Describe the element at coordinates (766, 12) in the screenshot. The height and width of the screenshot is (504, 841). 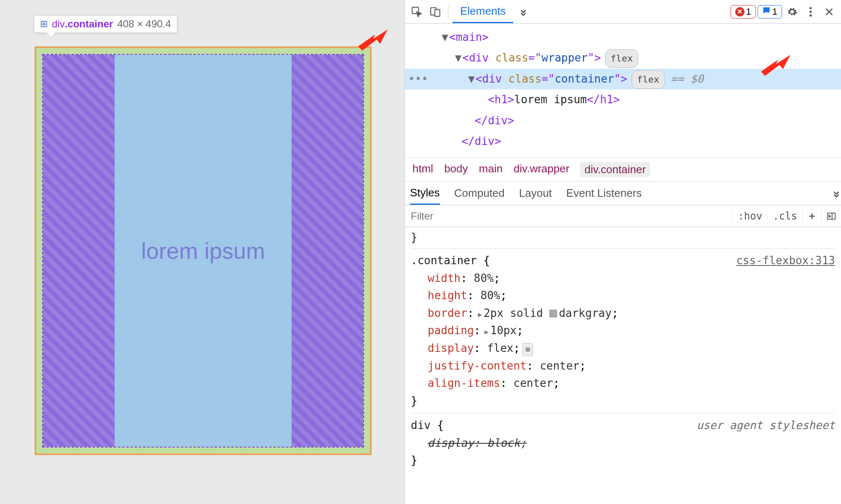
I see `message-icon` at that location.